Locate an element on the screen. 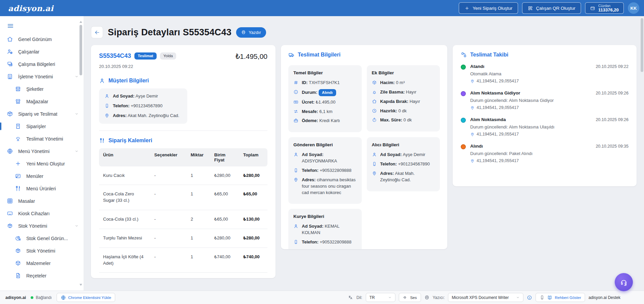 This screenshot has width=644, height=304. sidebar-item-label: Menüler is located at coordinates (35, 176).